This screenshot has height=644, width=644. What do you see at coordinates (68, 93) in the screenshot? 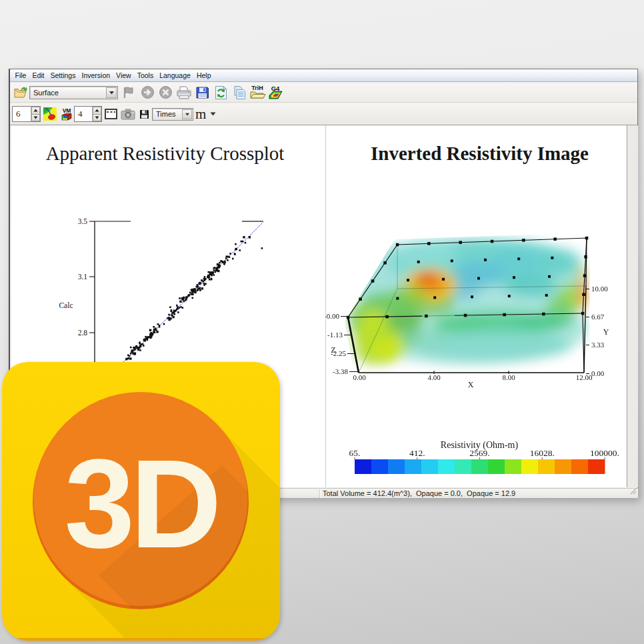
I see `dataset-combobox-value: Surface` at bounding box center [68, 93].